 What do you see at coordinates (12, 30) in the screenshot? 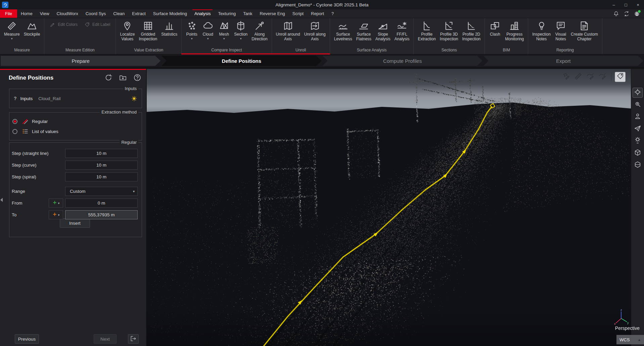
I see `ribbon-button-measure: Measure▾` at bounding box center [12, 30].